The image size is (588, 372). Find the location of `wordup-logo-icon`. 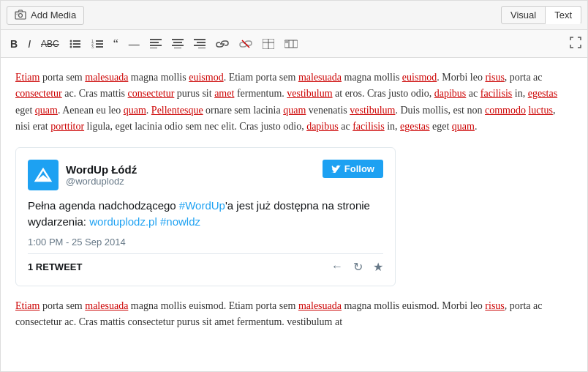

wordup-logo-icon is located at coordinates (43, 175).